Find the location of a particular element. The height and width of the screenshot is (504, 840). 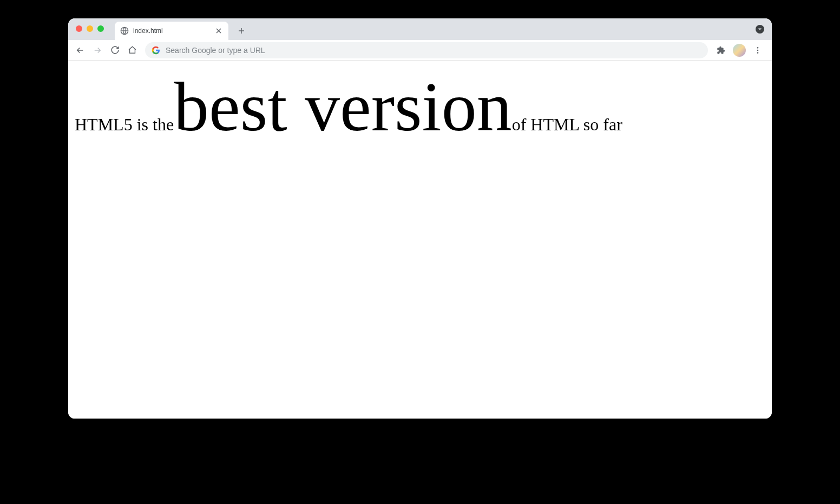

globe-icon is located at coordinates (124, 31).